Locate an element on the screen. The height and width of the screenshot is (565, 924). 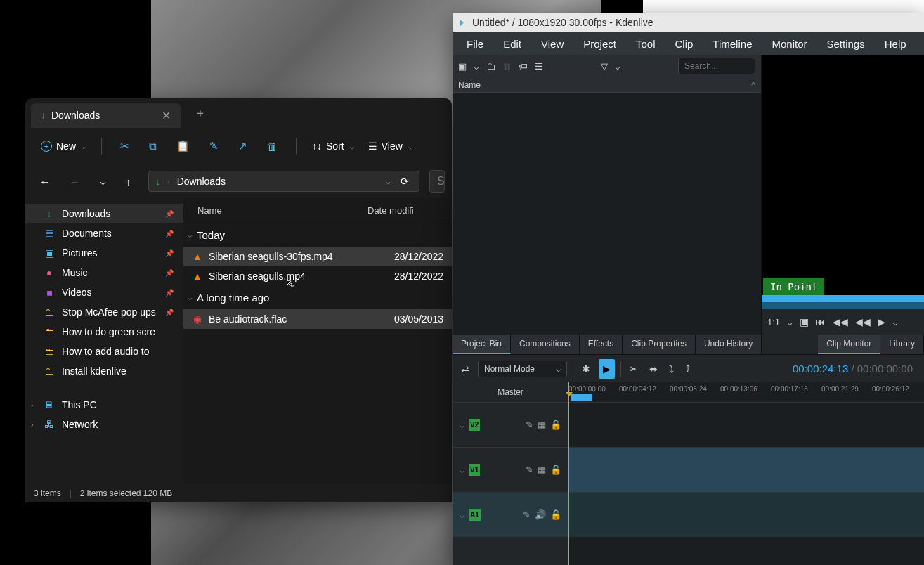
sidebar-item-videos: ▣Videos📌 is located at coordinates (104, 292).